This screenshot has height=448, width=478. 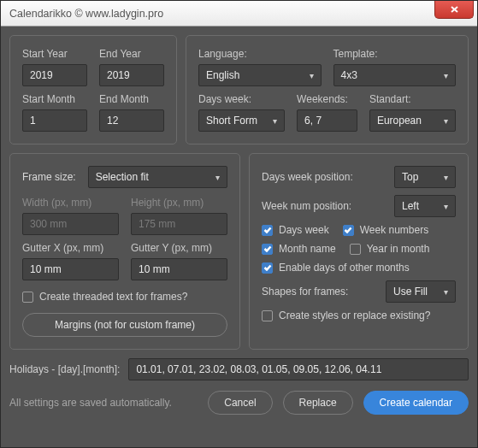 What do you see at coordinates (454, 10) in the screenshot?
I see `close-button` at bounding box center [454, 10].